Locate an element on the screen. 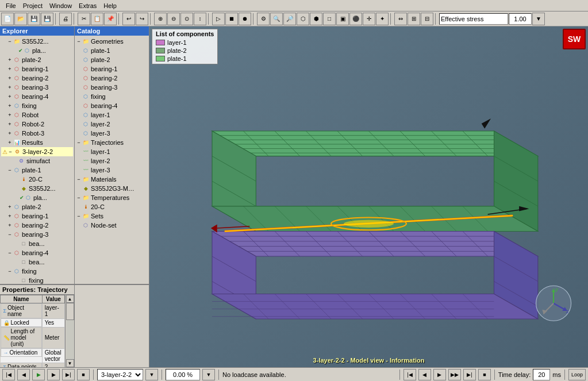  catalog-bearing3: ⬡ bearing-3 is located at coordinates (112, 87).